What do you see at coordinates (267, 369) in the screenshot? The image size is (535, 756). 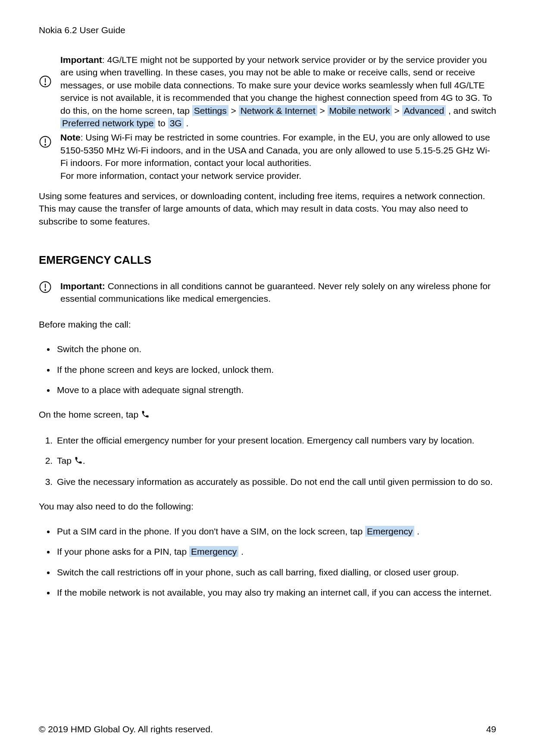 I see `before-call-bullets: Switch the phone on. If the phone screen…` at bounding box center [267, 369].